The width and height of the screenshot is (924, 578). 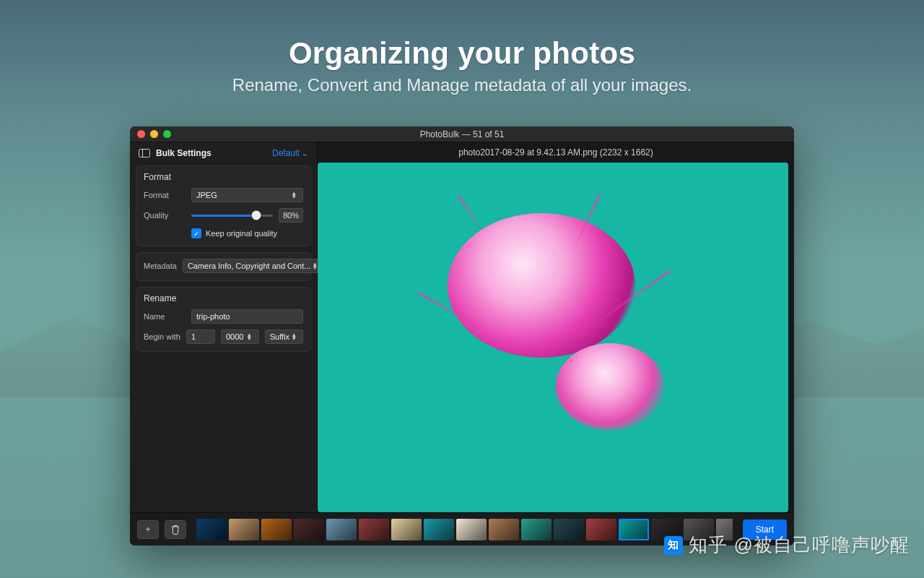 I want to click on format-select-value: JPEG, so click(x=206, y=195).